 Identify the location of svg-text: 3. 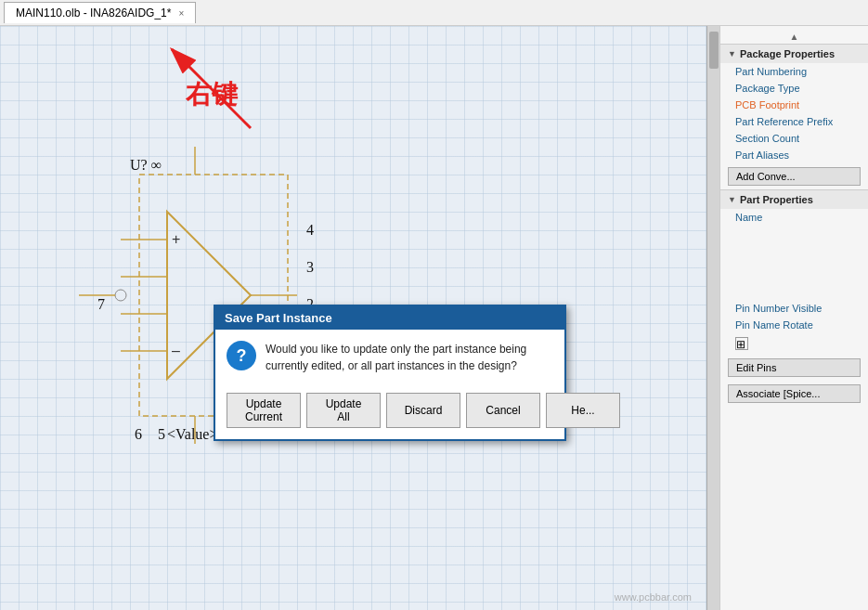
(310, 267).